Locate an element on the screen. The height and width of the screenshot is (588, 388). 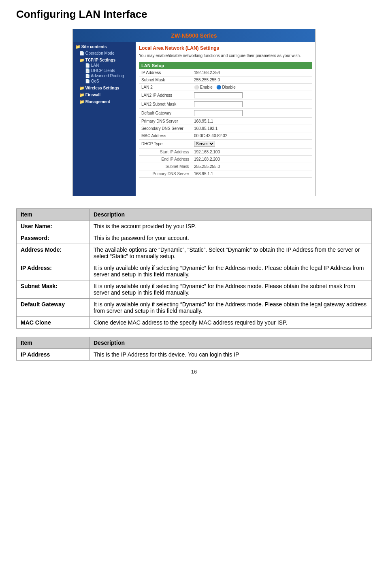
description-table-2: Item Description IP Address This is the … is located at coordinates (194, 349).